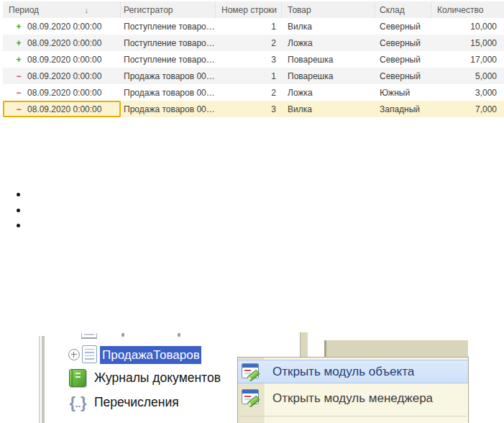 The width and height of the screenshot is (504, 423). I want to click on tree-item-enumerations: Перечисления, so click(137, 402).